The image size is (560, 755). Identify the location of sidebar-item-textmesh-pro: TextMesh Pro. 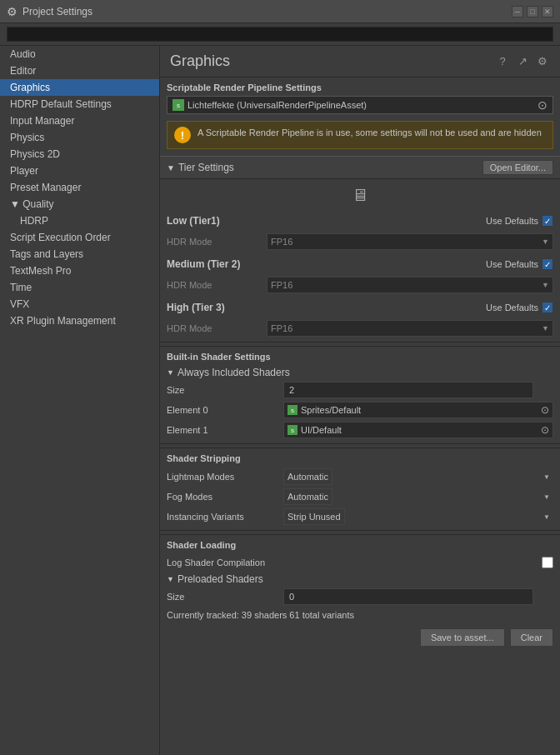
(80, 271).